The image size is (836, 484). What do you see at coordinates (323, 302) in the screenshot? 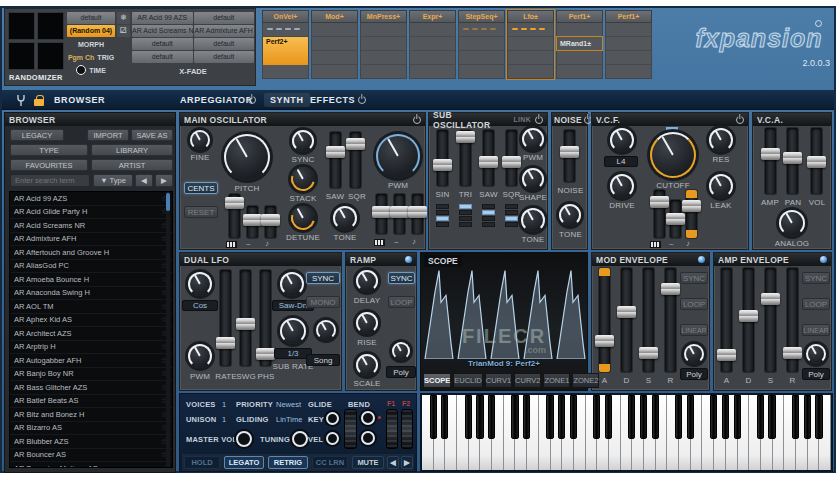
I see `lfo-mono-button: MONO` at bounding box center [323, 302].